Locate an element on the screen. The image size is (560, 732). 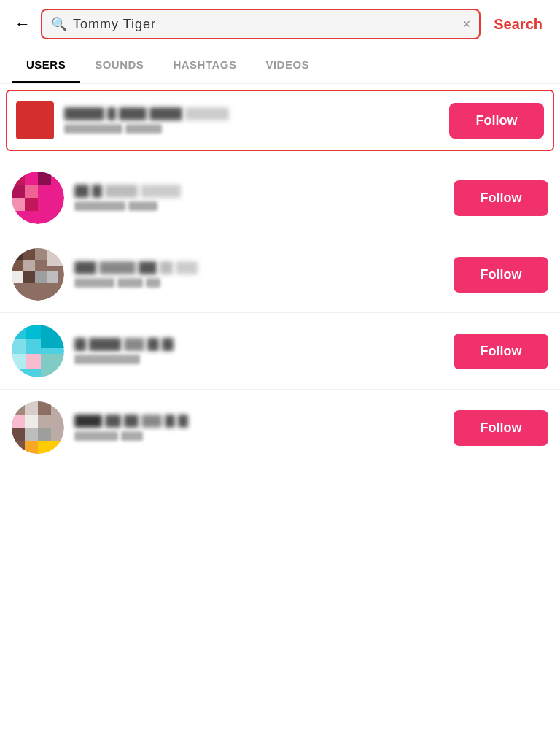
search-icon: 🔍 is located at coordinates (59, 24).